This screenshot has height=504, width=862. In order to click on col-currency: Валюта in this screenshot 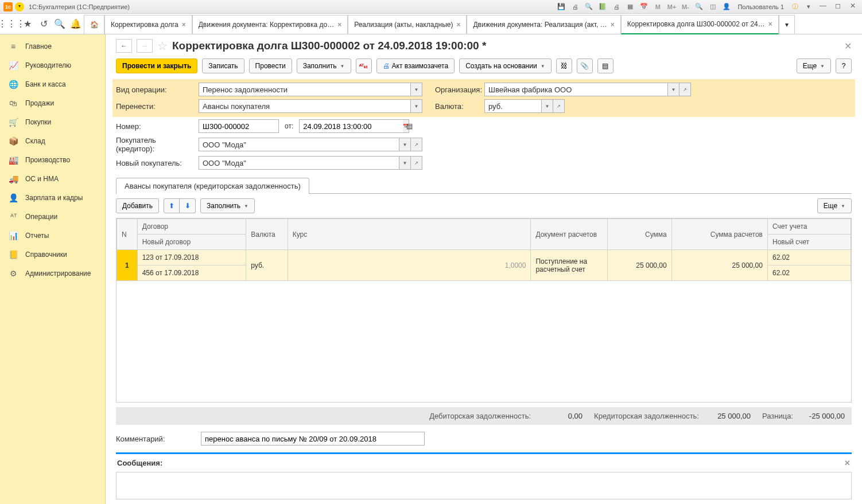, I will do `click(267, 235)`.